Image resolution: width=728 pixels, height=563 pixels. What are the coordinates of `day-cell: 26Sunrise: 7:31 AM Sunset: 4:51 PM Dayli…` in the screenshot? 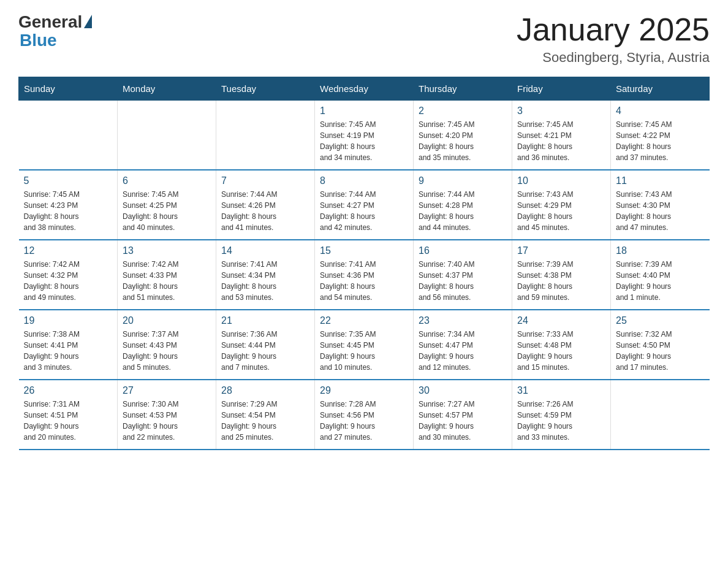 It's located at (69, 415).